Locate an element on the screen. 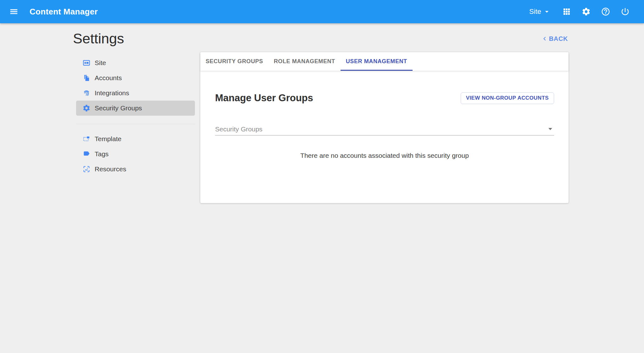 The image size is (644, 353). power-button is located at coordinates (625, 12).